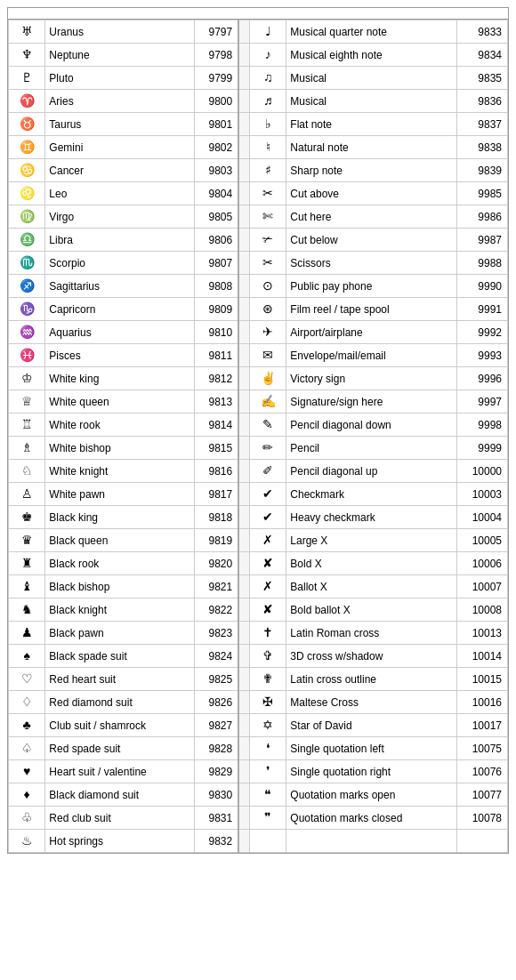 The height and width of the screenshot is (980, 516). Describe the element at coordinates (267, 587) in the screenshot. I see `right-symbol-icon: ✗` at that location.